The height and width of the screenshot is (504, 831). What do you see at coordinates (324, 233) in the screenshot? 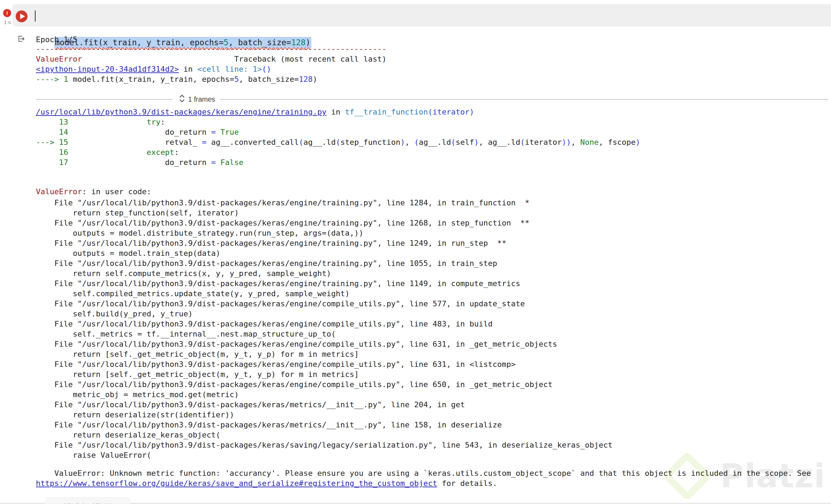
I see `traceback-line: outputs = model.distribute_strategy.run(…` at bounding box center [324, 233].